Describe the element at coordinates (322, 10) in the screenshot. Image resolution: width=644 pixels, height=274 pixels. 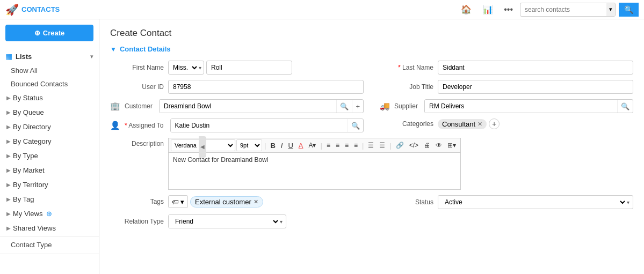
I see `topbar: 🚀 CONTACTS 🏠 📊 ••• ▾ 🔍` at that location.